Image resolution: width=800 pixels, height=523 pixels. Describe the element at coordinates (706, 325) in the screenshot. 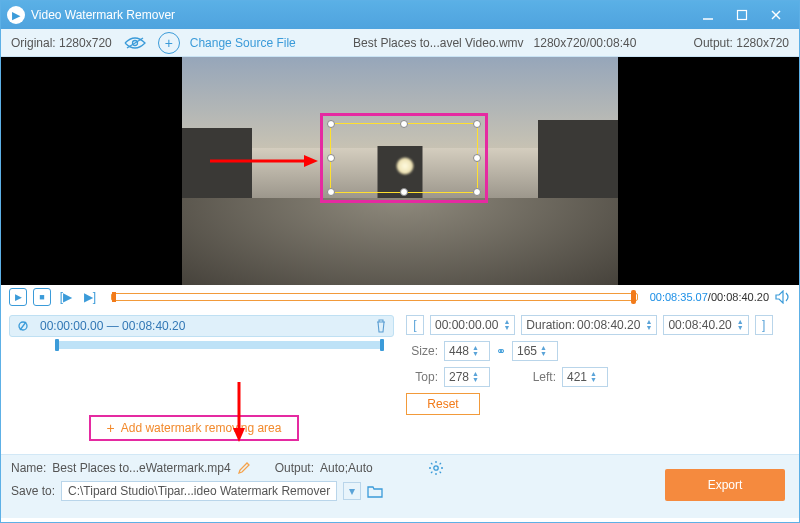

I see `end-time-input: 00:08:40.20▲▼` at that location.